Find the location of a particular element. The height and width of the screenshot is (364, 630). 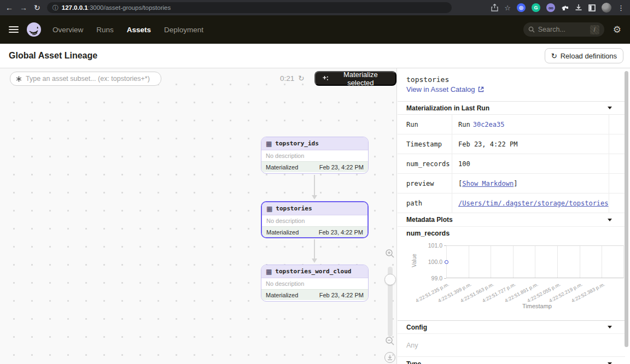

asset-node-header: ▦ topstories is located at coordinates (315, 209).